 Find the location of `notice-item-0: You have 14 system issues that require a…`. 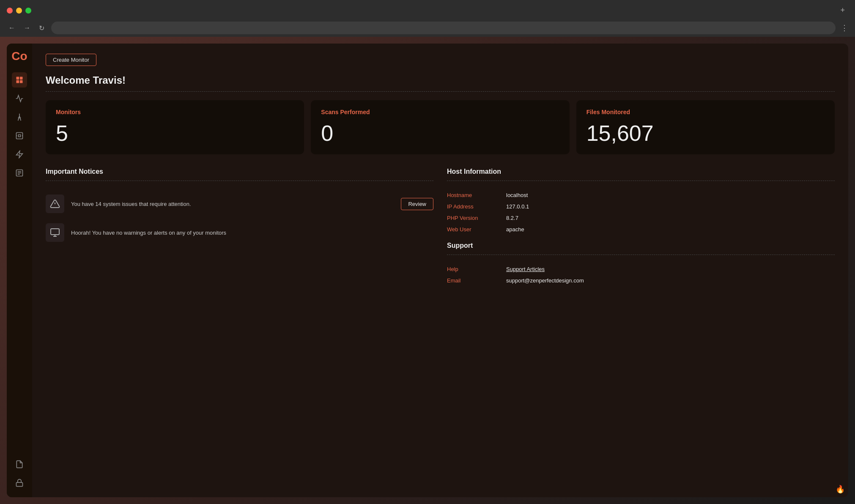

notice-item-0: You have 14 system issues that require a… is located at coordinates (239, 204).